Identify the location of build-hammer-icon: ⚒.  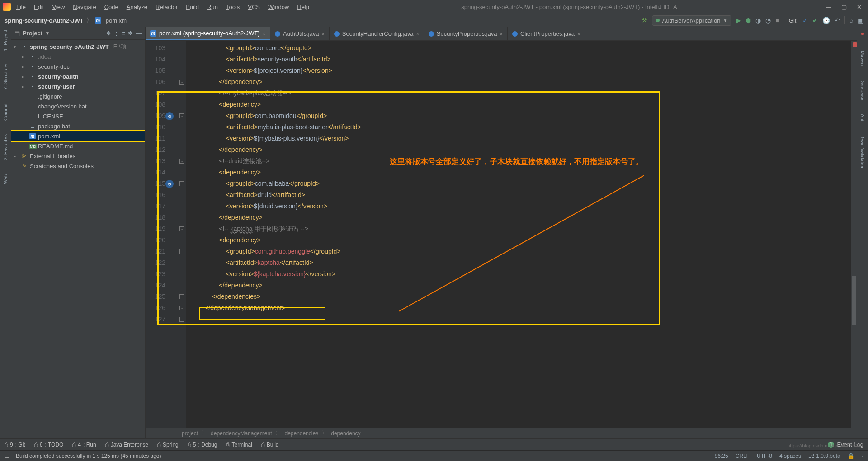
(645, 20).